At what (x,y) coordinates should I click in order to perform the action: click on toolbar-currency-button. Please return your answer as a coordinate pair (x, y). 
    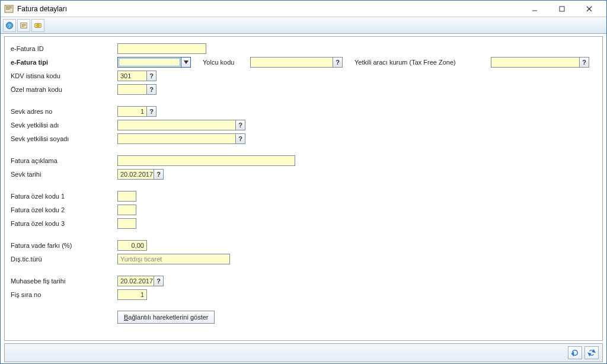
    Looking at the image, I should click on (38, 25).